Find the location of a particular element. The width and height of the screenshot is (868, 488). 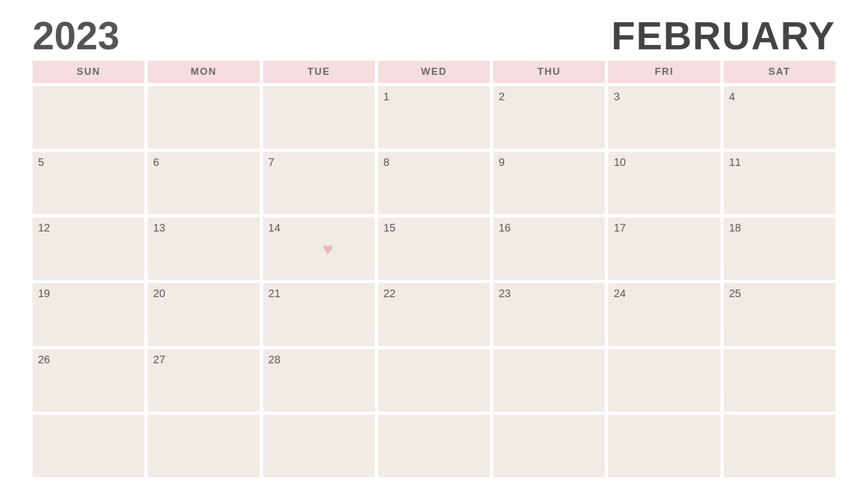

cell-date-number: 12 is located at coordinates (44, 228).